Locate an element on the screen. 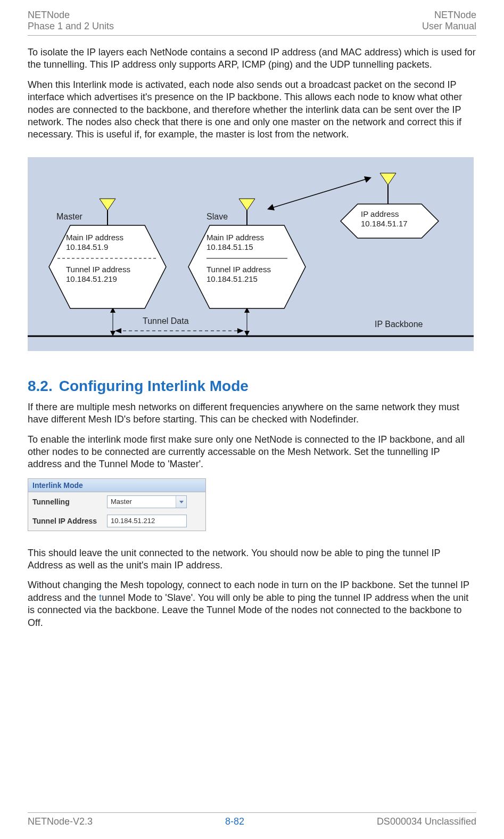 The image size is (504, 839). master-main-ip-value: 10.184.51.9 is located at coordinates (95, 247).